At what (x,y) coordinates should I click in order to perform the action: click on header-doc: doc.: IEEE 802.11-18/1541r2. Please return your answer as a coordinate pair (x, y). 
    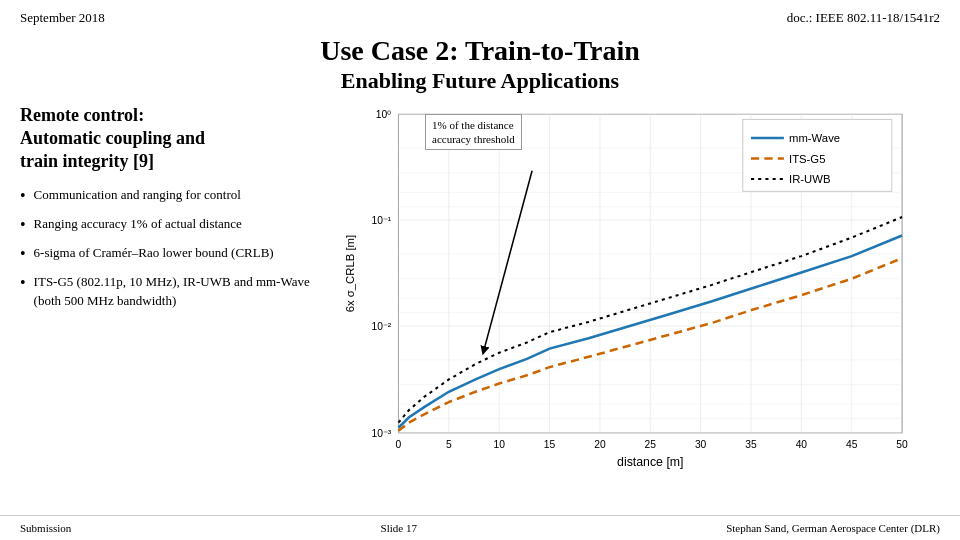
    Looking at the image, I should click on (864, 18).